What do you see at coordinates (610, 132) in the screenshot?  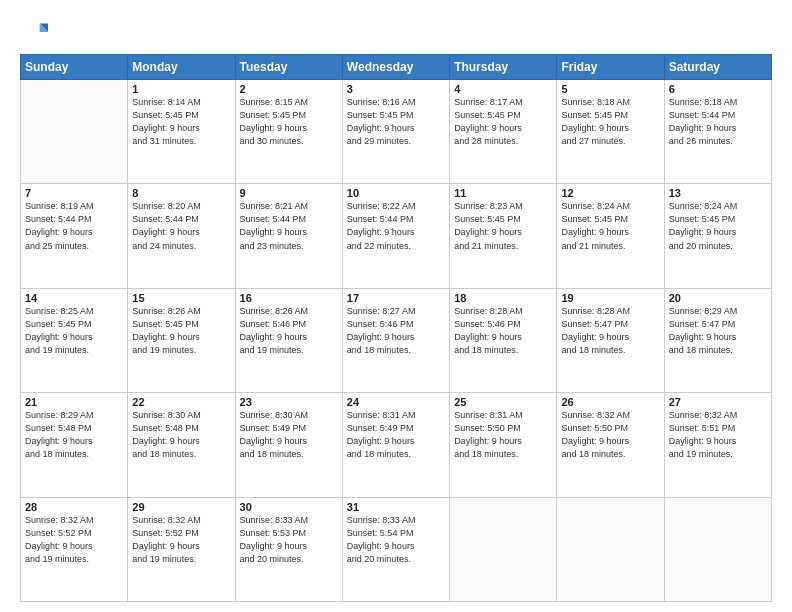 I see `calendar-cell: 5Sunrise: 8:18 AM Sunset: 5:45 PM Daylig…` at bounding box center [610, 132].